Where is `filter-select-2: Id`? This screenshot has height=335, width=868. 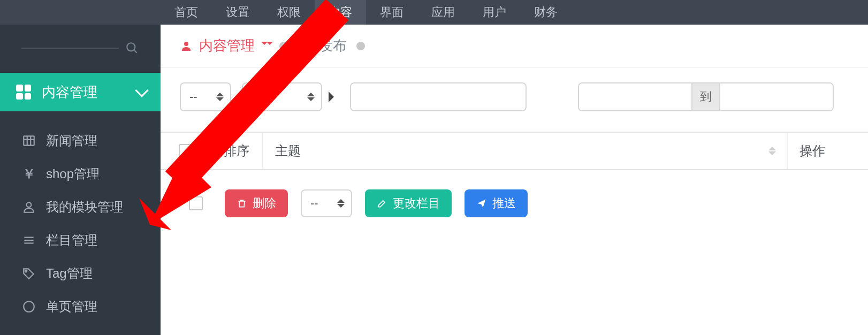 filter-select-2: Id is located at coordinates (282, 97).